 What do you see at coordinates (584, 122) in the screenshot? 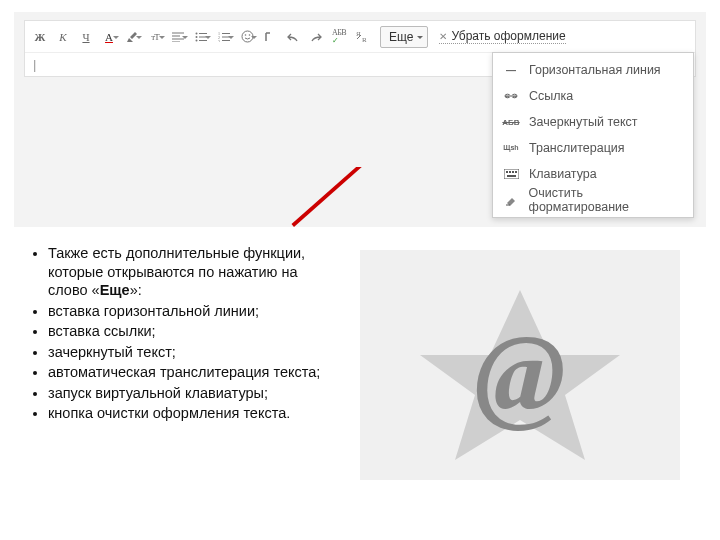
I see `menu-item-label: Зачеркнутый текст` at bounding box center [584, 122].